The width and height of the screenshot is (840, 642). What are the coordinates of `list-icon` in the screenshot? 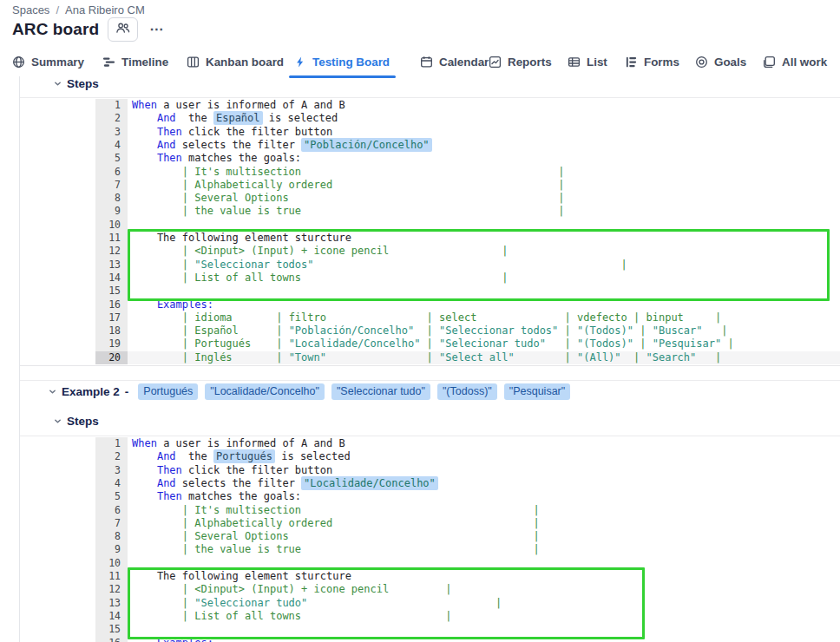 It's located at (574, 62).